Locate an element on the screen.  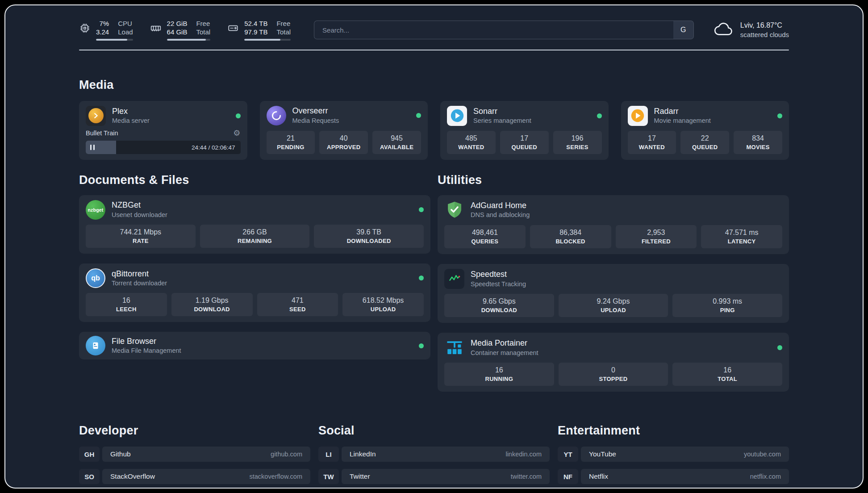
bookmark-group-entertainment: Entertainment YT YouTube youtube.com NF … is located at coordinates (673, 456).